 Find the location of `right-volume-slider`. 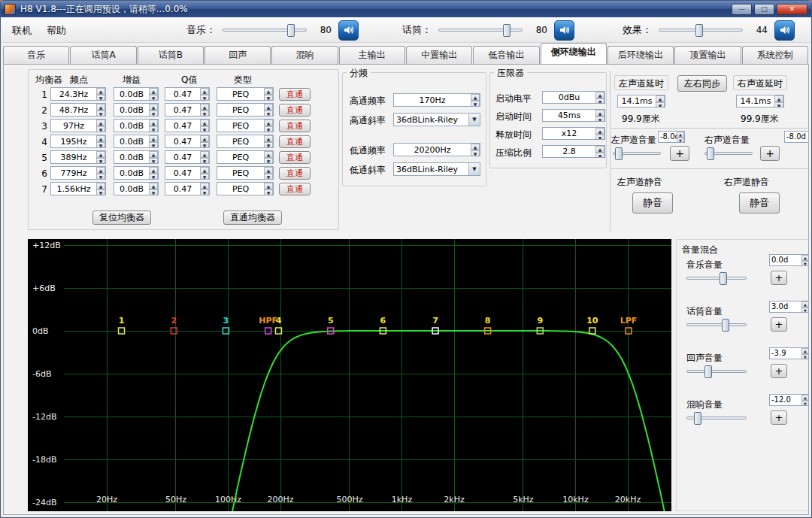

right-volume-slider is located at coordinates (729, 153).